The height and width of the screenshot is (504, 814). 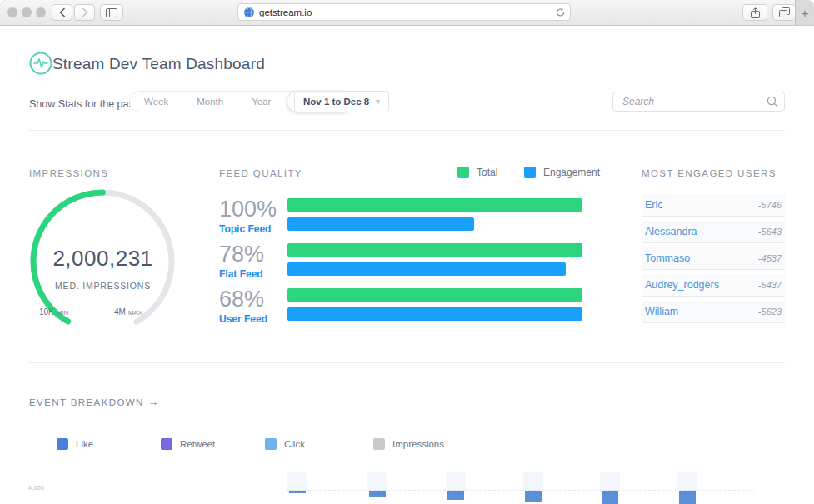 What do you see at coordinates (41, 12) in the screenshot?
I see `window-zoom-button` at bounding box center [41, 12].